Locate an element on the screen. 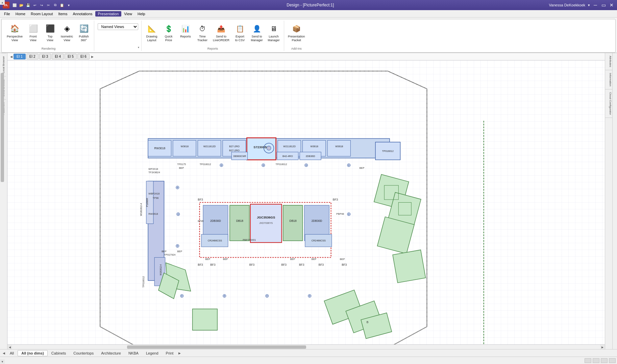 The width and height of the screenshot is (617, 364). restore-btn: ▭ is located at coordinates (603, 5).